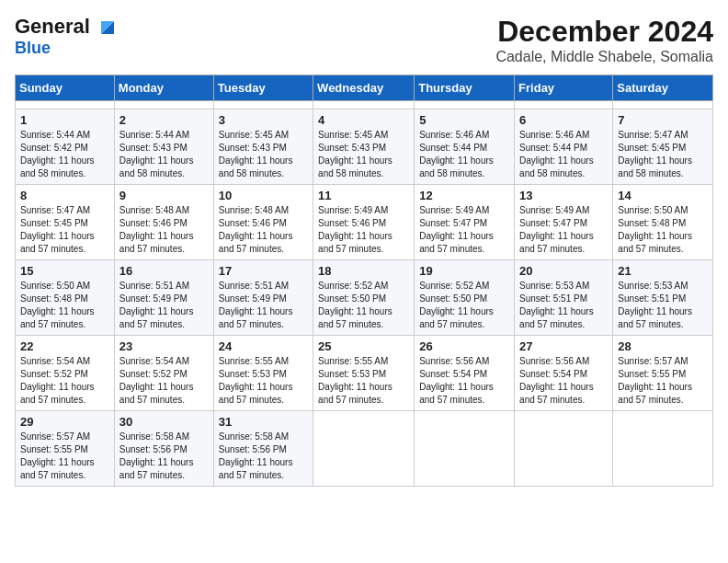 The height and width of the screenshot is (563, 728). What do you see at coordinates (263, 223) in the screenshot?
I see `calendar-cell: 10Sunrise: 5:48 AM Sunset: 5:46 PM Dayli…` at bounding box center [263, 223].